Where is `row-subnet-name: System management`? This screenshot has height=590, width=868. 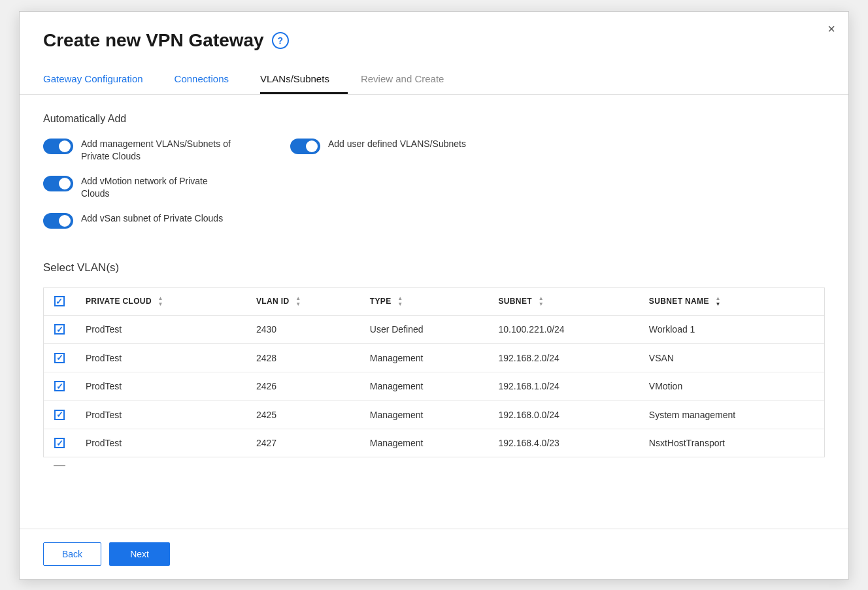 row-subnet-name: System management is located at coordinates (731, 415).